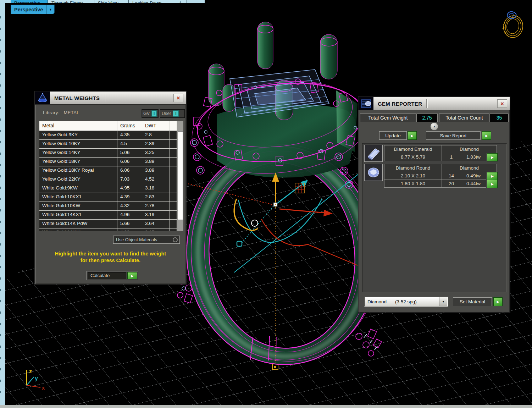 Image resolution: width=532 pixels, height=408 pixels. I want to click on x-rotate-arc, so click(309, 242).